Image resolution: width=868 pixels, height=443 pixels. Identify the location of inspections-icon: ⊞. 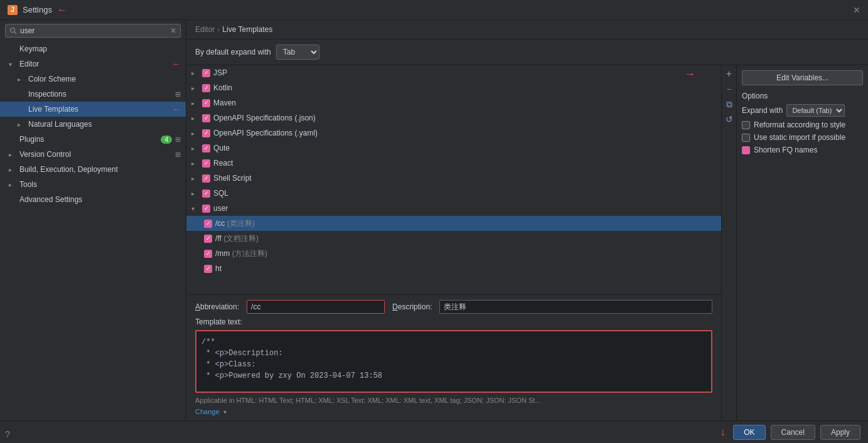
(178, 94).